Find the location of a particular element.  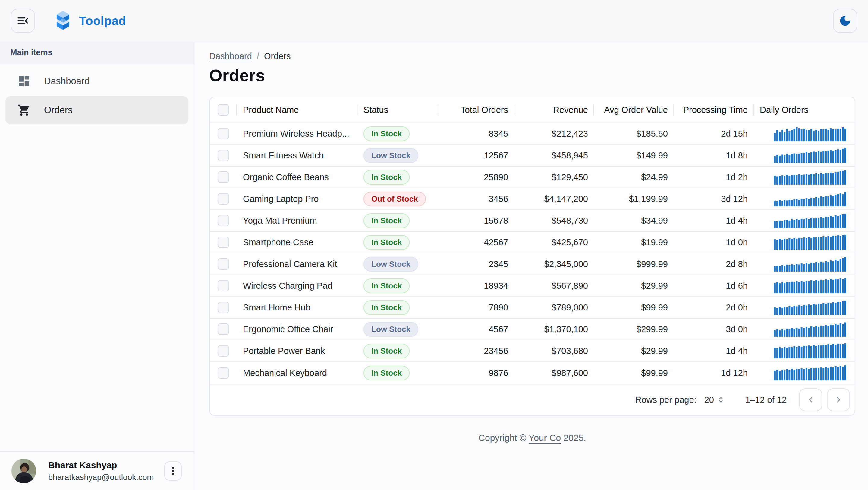

table-row: Organic Coffee BeansIn Stock25890$129,45… is located at coordinates (532, 177).